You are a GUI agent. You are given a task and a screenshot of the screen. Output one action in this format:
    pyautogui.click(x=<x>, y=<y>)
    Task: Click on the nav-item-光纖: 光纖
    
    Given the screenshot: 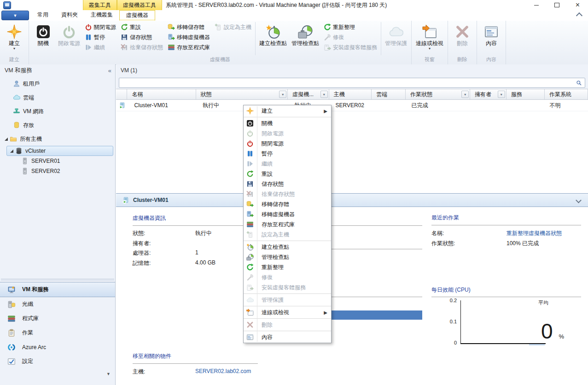 What is the action you would take?
    pyautogui.click(x=58, y=305)
    